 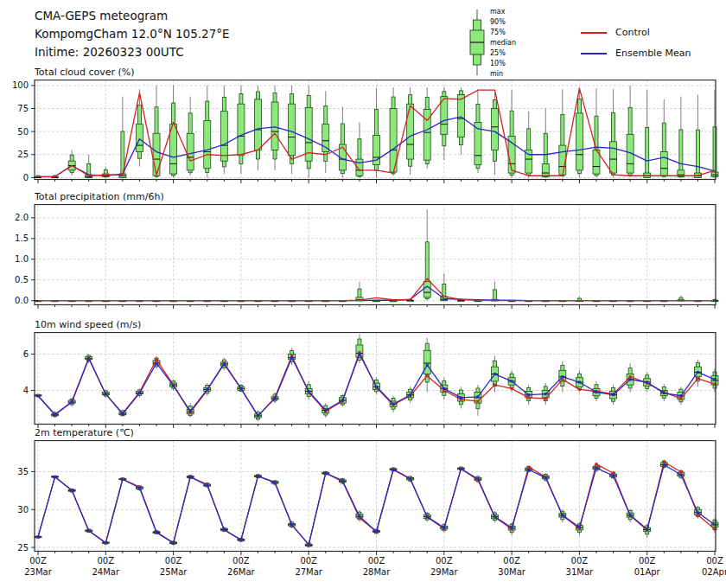 I want to click on x-axis-labels: 00Z 23Mar00Z 24Mar00Z 25Mar00Z 26Mar00Z …, so click(x=363, y=568).